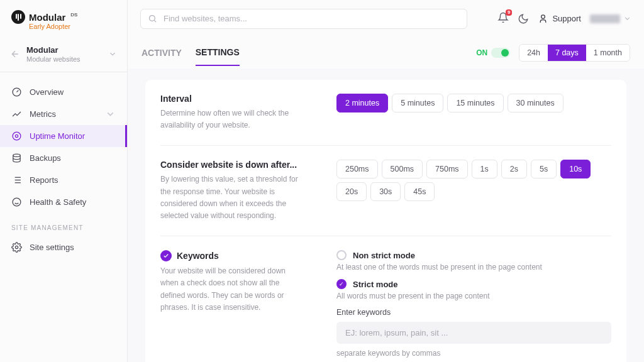 The height and width of the screenshot is (362, 644). What do you see at coordinates (362, 103) in the screenshot?
I see `interval-opt-2min: 2 minutes` at bounding box center [362, 103].